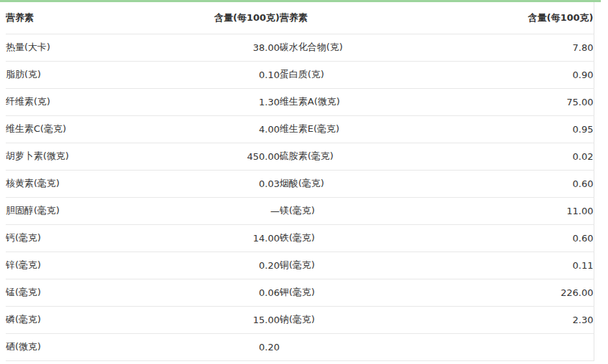  I want to click on nutrient-name-cell: 钙(毫克), so click(90, 238).